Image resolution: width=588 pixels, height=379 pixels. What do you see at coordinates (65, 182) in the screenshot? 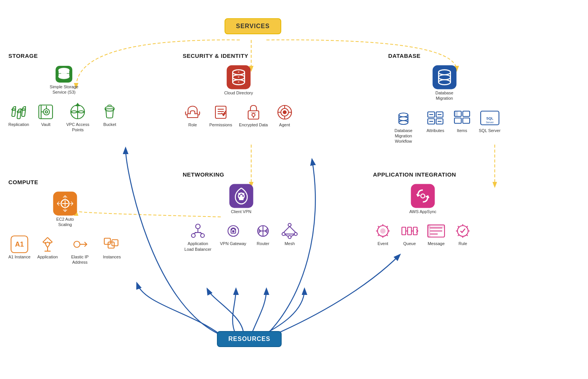
I see `compute-title: COMPUTE` at bounding box center [65, 182].